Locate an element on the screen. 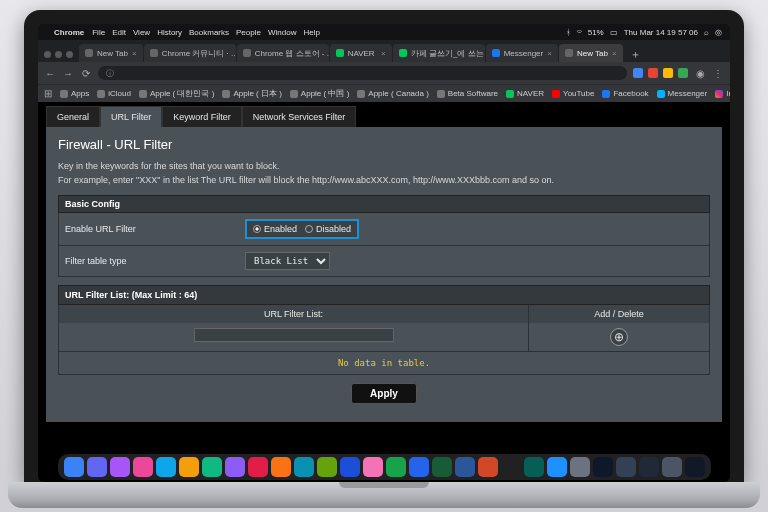 This screenshot has width=768, height=512. bookmark-item: iCloud is located at coordinates (114, 94).